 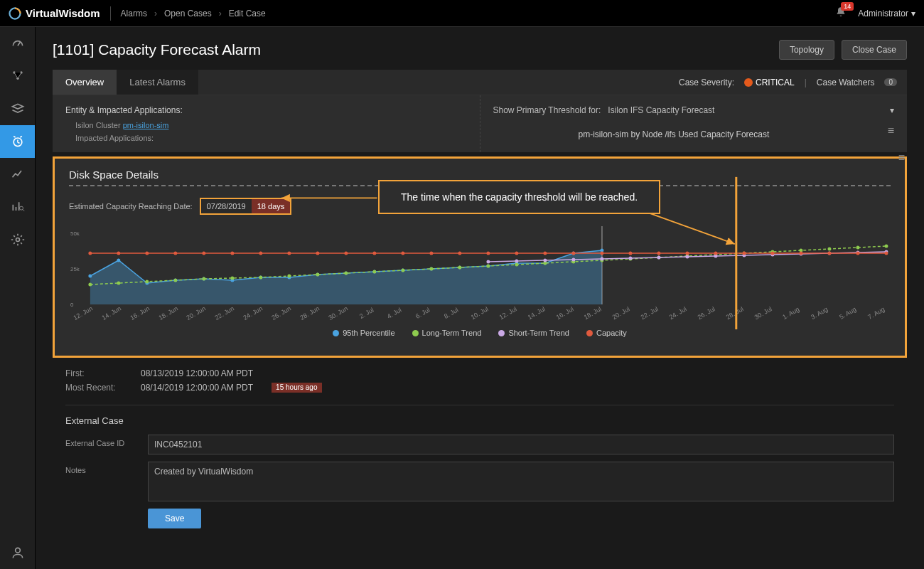 What do you see at coordinates (18, 174) in the screenshot?
I see `line-chart-icon` at bounding box center [18, 174].